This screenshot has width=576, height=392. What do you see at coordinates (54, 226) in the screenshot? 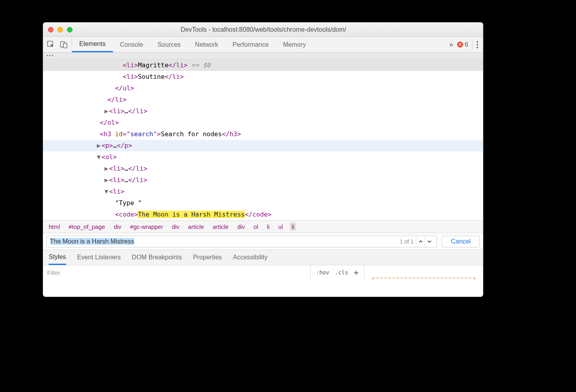
I see `breadcrumb-item: html` at bounding box center [54, 226].